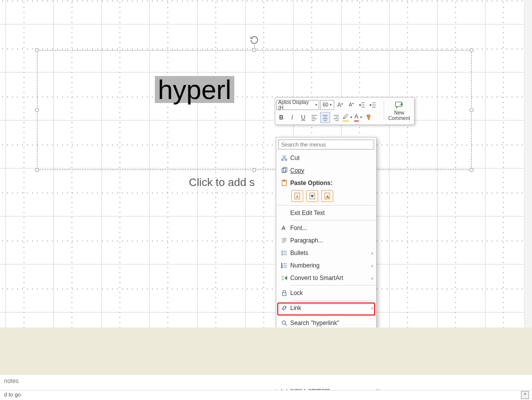 The image size is (532, 400). I want to click on svg-text: 3, so click(282, 267).